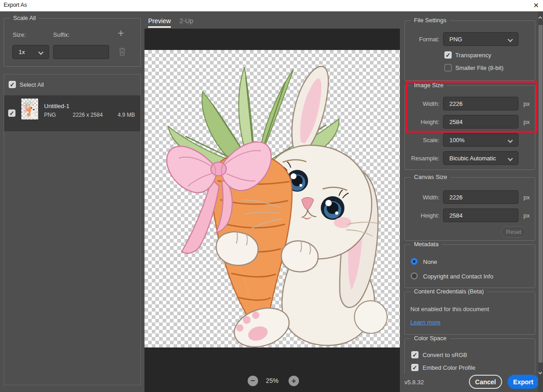 The height and width of the screenshot is (392, 543). What do you see at coordinates (448, 68) in the screenshot?
I see `smaller-file-checkbox: ✓` at bounding box center [448, 68].